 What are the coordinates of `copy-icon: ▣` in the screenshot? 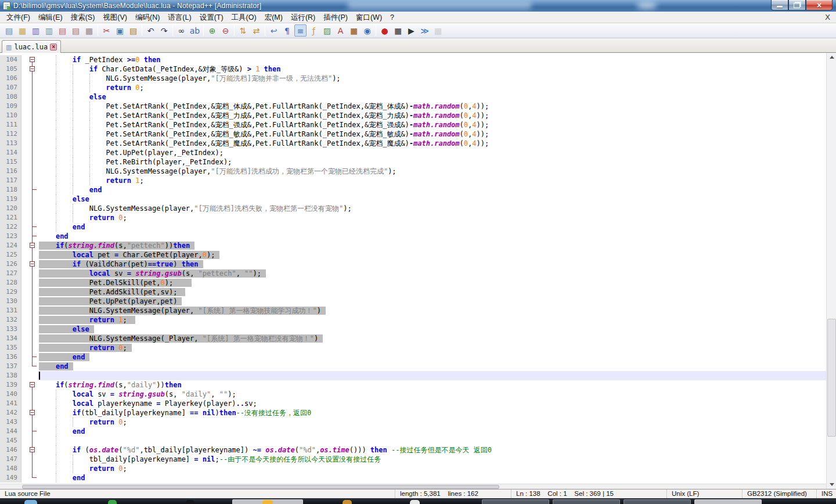 It's located at (120, 30).